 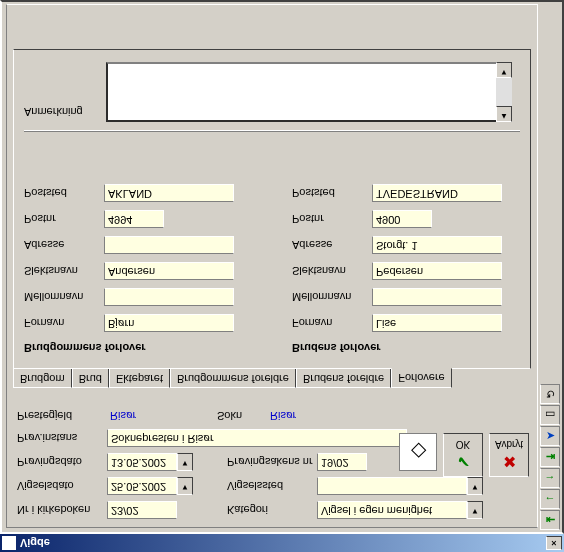 I want to click on nr-label: Nr i kirkeboken, so click(x=62, y=510).